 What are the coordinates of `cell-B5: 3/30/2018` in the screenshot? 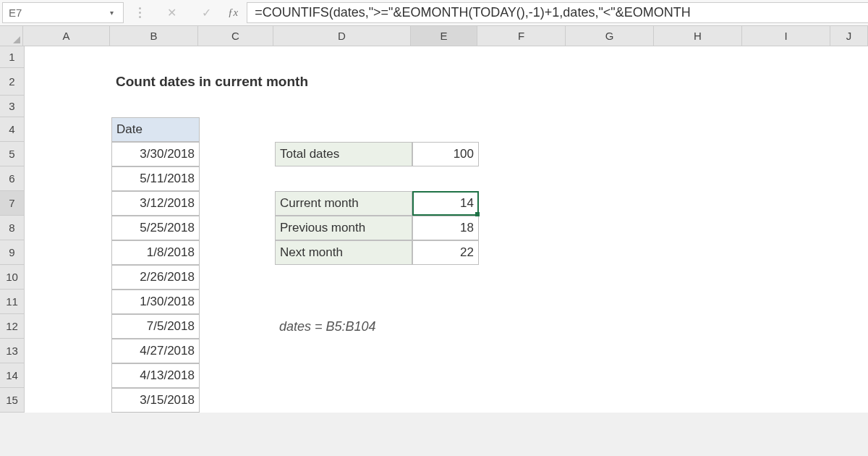 It's located at (156, 154).